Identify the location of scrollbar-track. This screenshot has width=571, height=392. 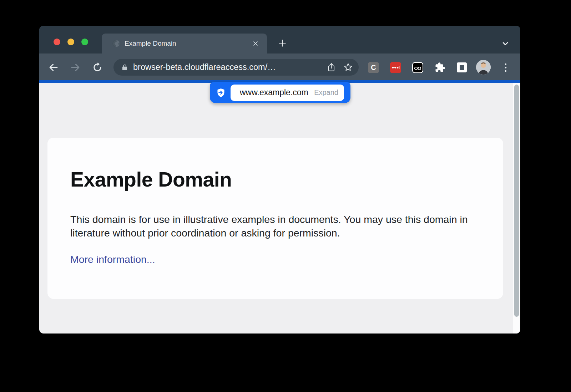
(517, 208).